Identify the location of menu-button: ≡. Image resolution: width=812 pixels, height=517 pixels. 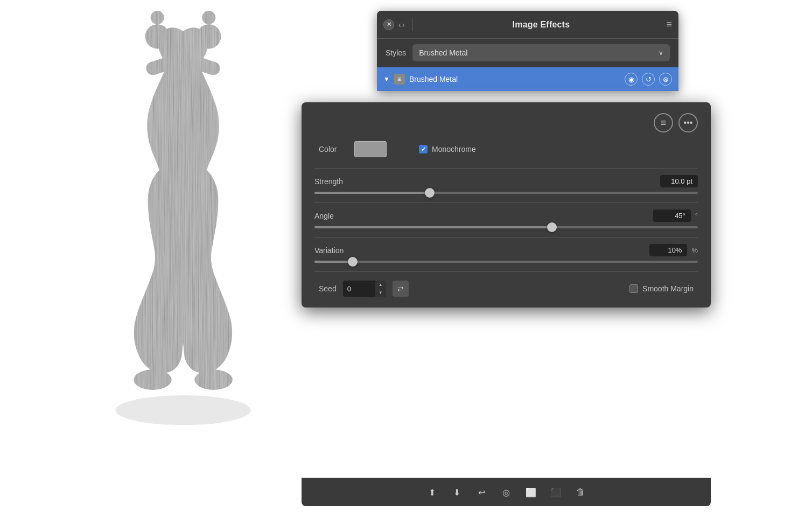
(669, 25).